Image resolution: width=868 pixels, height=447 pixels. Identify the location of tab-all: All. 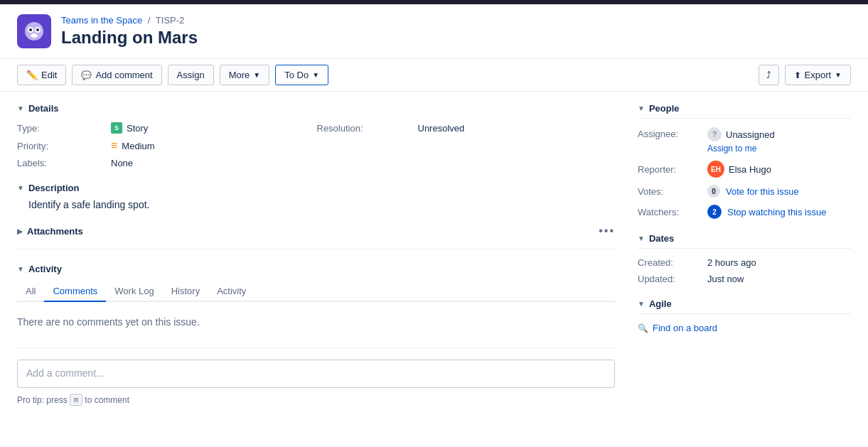
(31, 291).